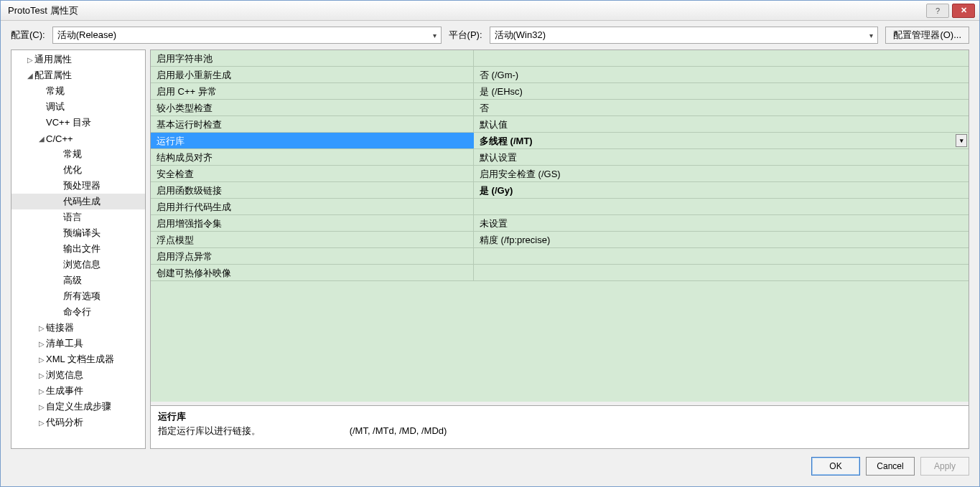 This screenshot has width=980, height=487. Describe the element at coordinates (60, 328) in the screenshot. I see `tree-item-label: 链接器` at that location.